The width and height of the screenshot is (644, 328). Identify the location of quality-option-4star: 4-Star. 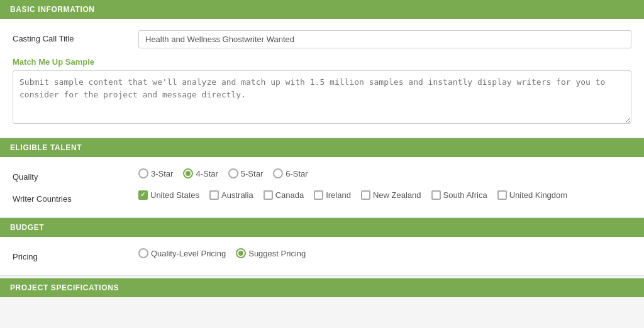
(200, 173).